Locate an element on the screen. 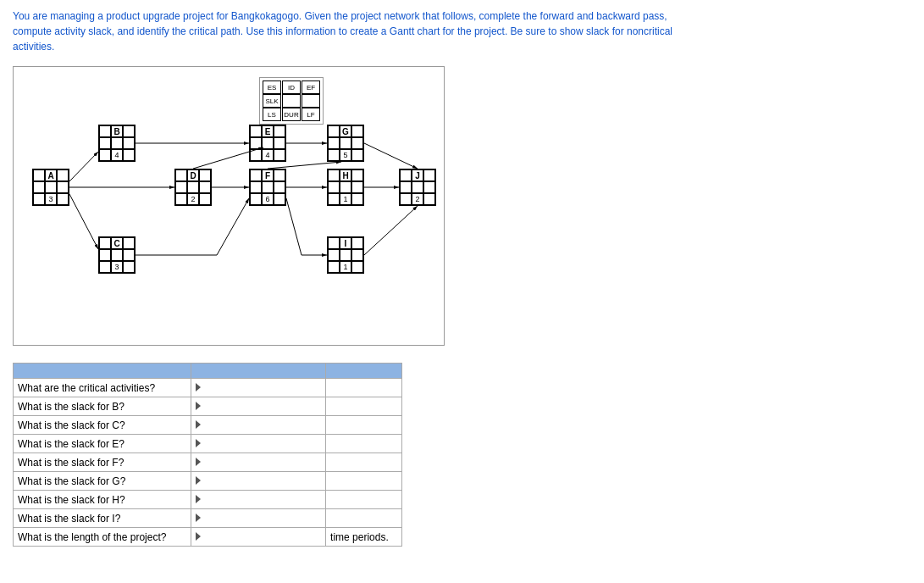  extra-b is located at coordinates (364, 407).